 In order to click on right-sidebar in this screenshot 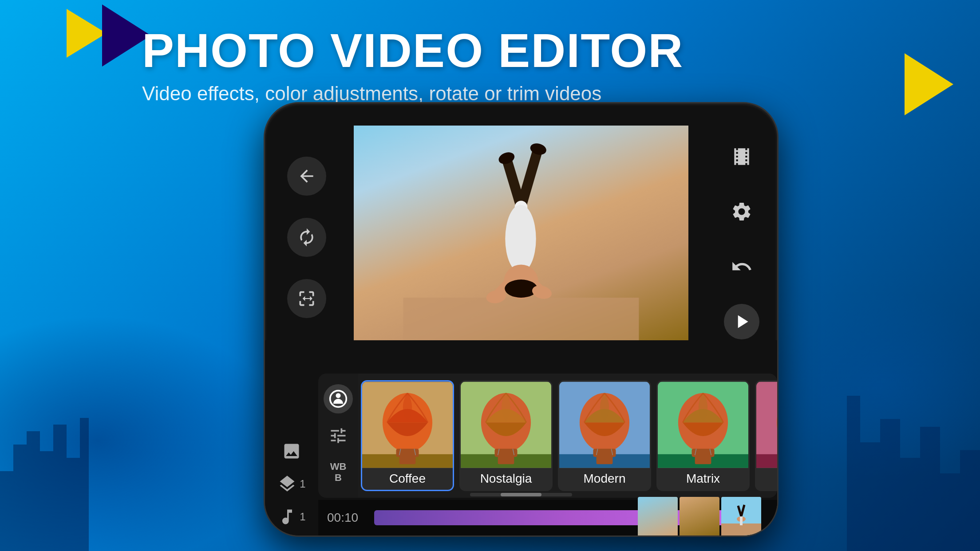, I will do `click(742, 239)`.